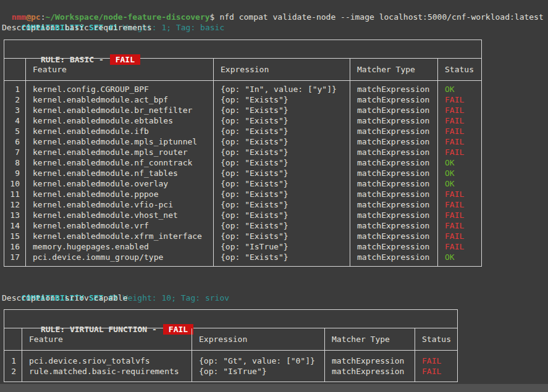  Describe the element at coordinates (119, 142) in the screenshot. I see `row-feature: kernel.enabledmodule.mpls_iptunnel` at that location.